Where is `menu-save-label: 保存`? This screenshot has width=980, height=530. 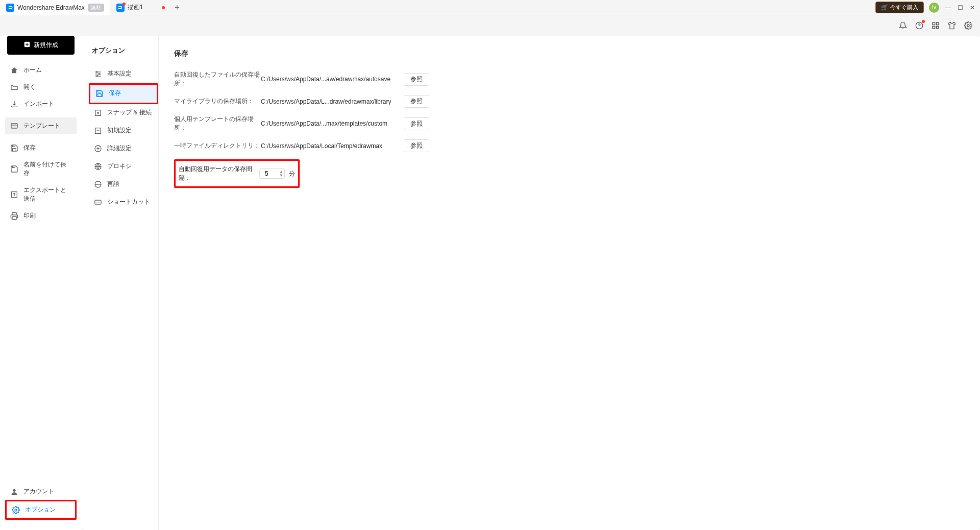 menu-save-label: 保存 is located at coordinates (30, 148).